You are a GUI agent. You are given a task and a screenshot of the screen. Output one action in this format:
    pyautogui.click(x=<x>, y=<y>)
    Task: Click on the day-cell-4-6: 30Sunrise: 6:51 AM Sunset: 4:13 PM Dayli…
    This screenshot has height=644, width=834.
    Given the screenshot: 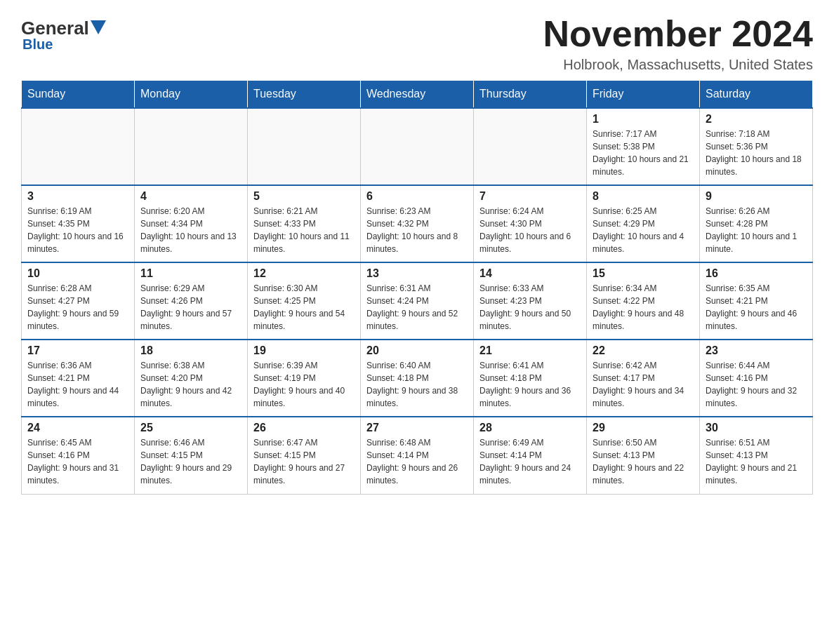 What is the action you would take?
    pyautogui.click(x=757, y=455)
    